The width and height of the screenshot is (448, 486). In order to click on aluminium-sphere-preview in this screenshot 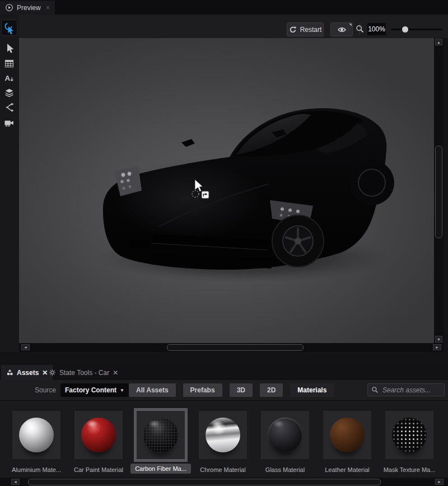, I will do `click(36, 435)`.